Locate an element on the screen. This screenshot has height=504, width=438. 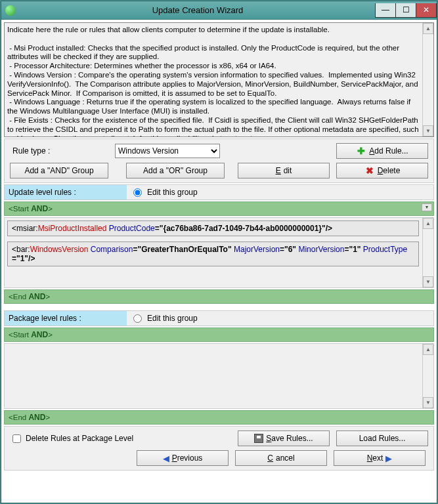
maximize-button: ☐ is located at coordinates (406, 10).